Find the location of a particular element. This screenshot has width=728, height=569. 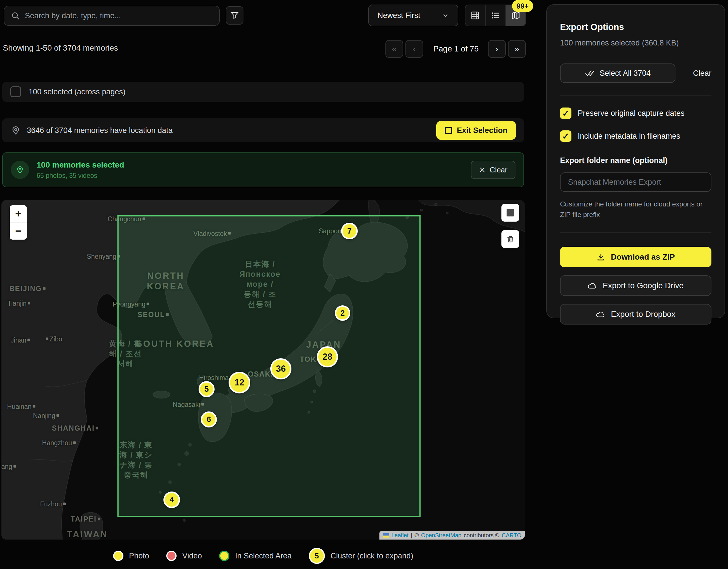

page-indicator: Page 1 of 75 is located at coordinates (456, 49).